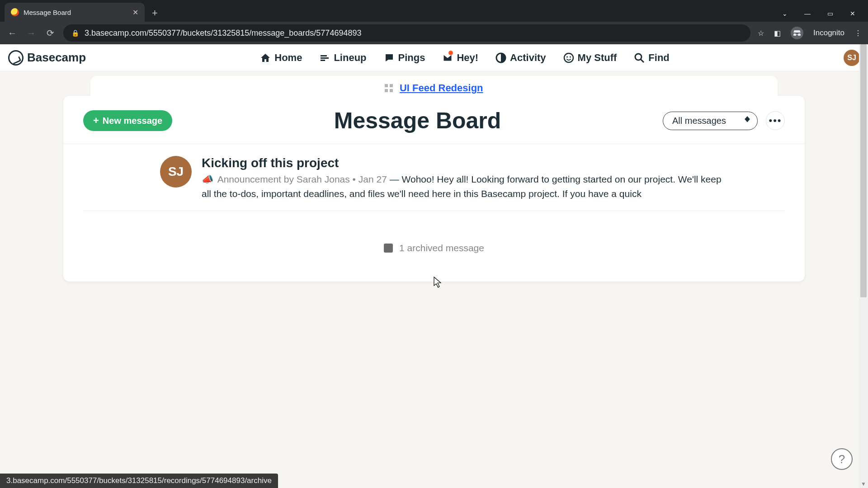 This screenshot has height=488, width=868. What do you see at coordinates (139, 481) in the screenshot?
I see `status-bar: 3.basecamp.com/5550377/buckets/31325815/…` at bounding box center [139, 481].